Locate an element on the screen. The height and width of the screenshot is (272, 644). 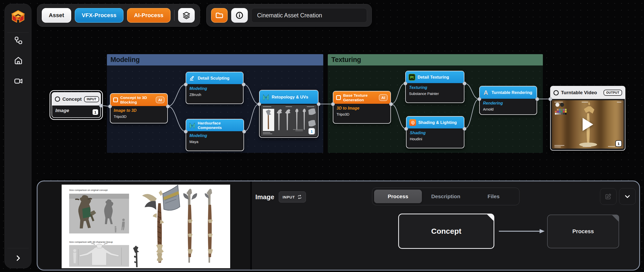
node-body: Texturing Substance Painter is located at coordinates (435, 90).